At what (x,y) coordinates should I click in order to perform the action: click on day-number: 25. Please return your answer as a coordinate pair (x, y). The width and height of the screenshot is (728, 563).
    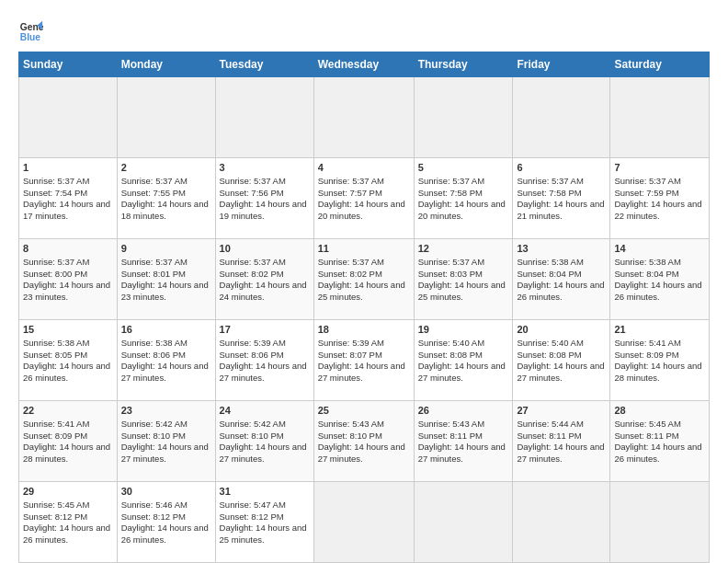
    Looking at the image, I should click on (364, 410).